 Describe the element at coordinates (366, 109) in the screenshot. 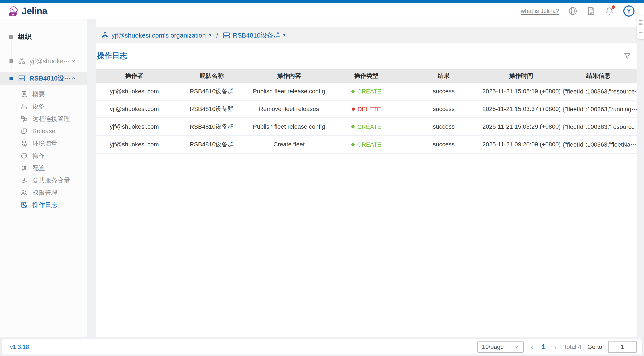

I see `operation-type-badge: DELETE` at that location.